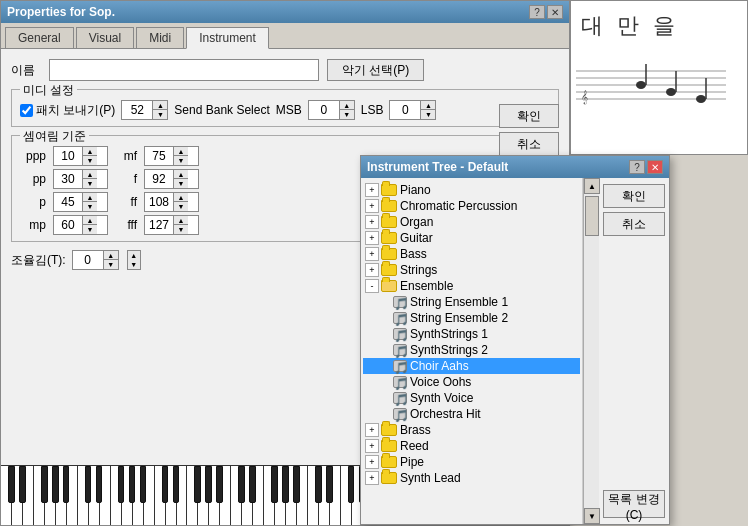 This screenshot has height=526, width=748. I want to click on cancel-button: 취소, so click(529, 144).